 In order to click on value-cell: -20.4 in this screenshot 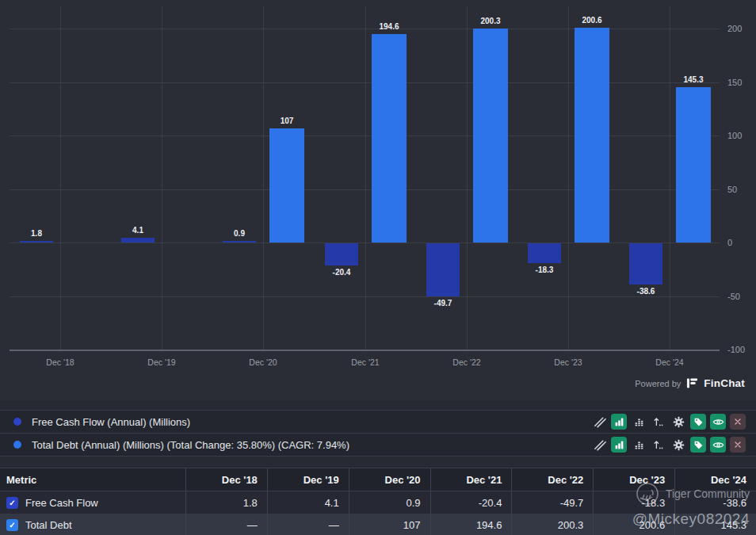, I will do `click(471, 503)`.